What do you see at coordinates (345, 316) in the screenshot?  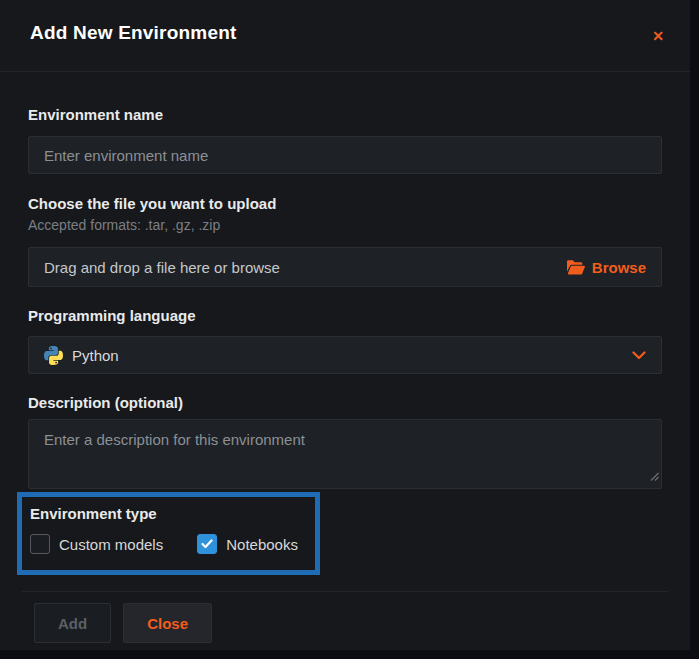 I see `language-label: Programming language` at bounding box center [345, 316].